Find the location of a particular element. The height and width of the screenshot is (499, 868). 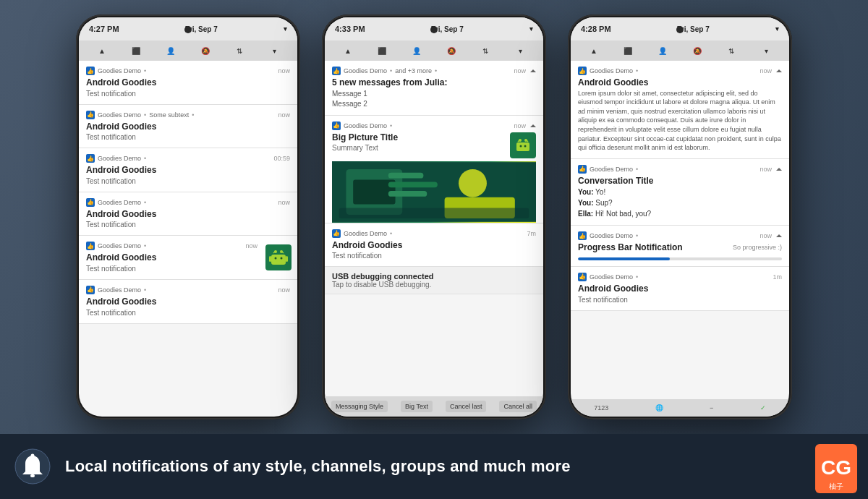

messaging-style-btn: Messaging Style is located at coordinates (359, 406).